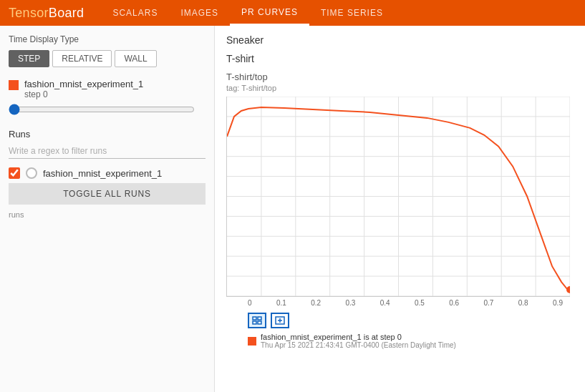  I want to click on run-info: fashion_mnist_experiment_1 step 0, so click(107, 89).